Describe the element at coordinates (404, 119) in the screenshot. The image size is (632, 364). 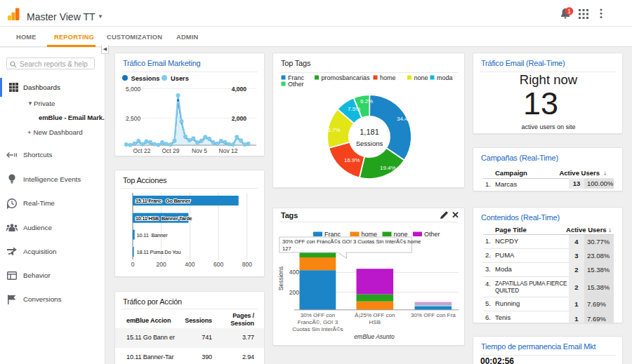
I see `svg-text: 34.4%` at that location.